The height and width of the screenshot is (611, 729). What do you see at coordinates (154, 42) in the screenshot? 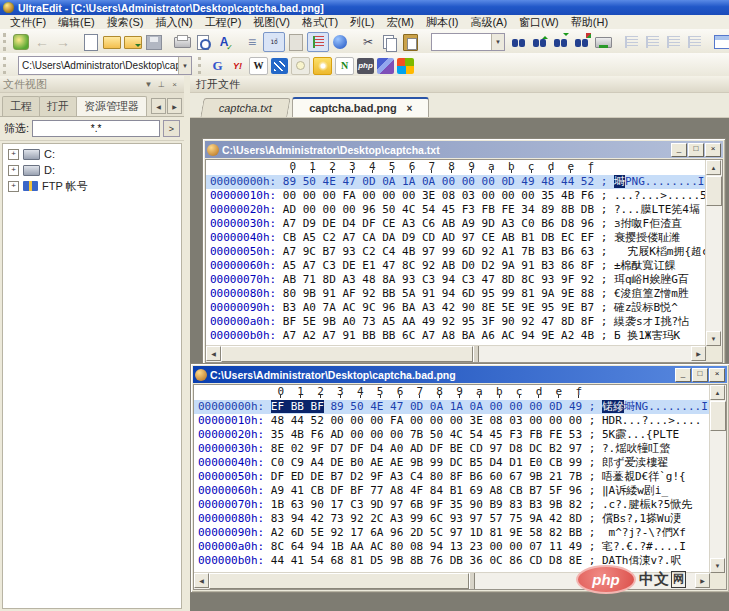
I see `save-icon` at bounding box center [154, 42].